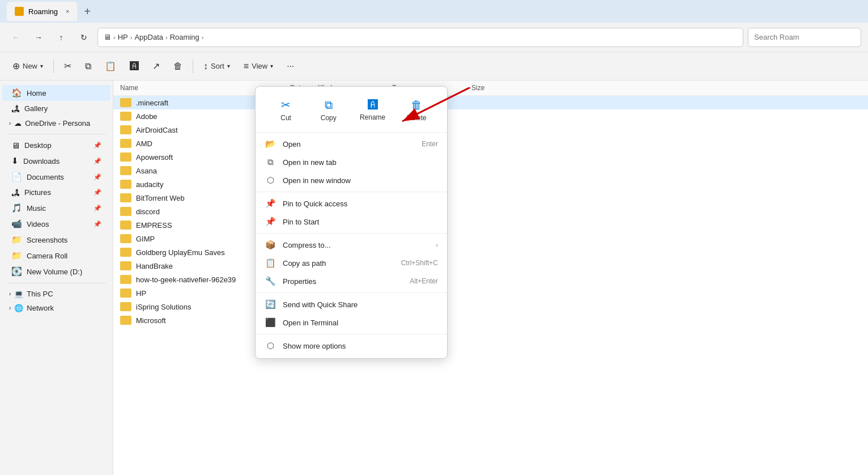  Describe the element at coordinates (351, 144) in the screenshot. I see `context-open: 📂 Open Enter` at that location.